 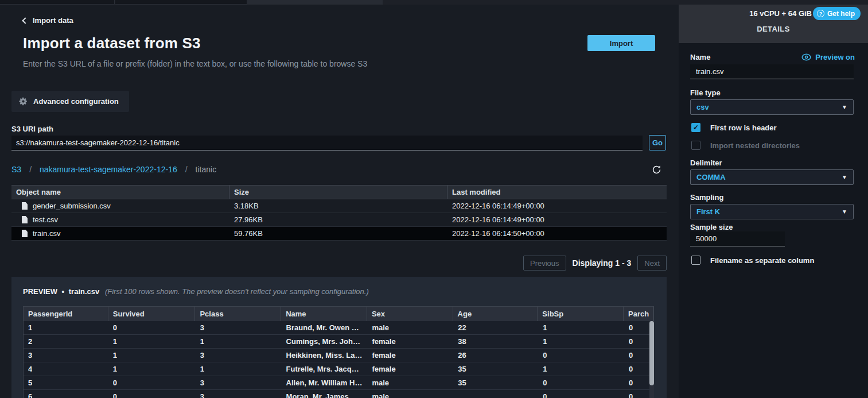 I want to click on object-size-cell: 27.96KB, so click(x=338, y=219).